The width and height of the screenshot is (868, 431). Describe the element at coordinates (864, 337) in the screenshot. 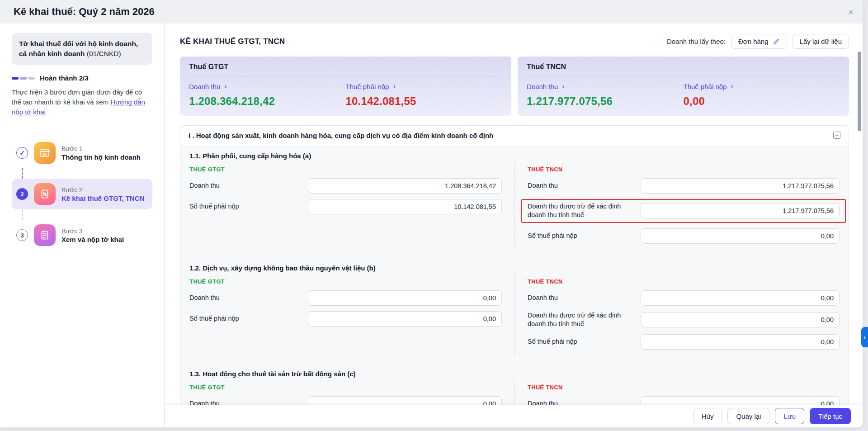

I see `chevron-left-icon: ‹` at that location.